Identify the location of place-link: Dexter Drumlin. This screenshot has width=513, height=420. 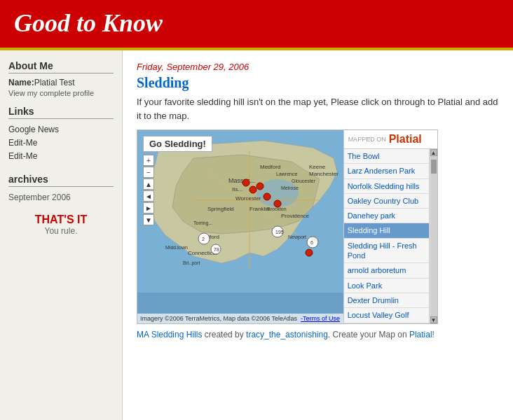
(387, 300).